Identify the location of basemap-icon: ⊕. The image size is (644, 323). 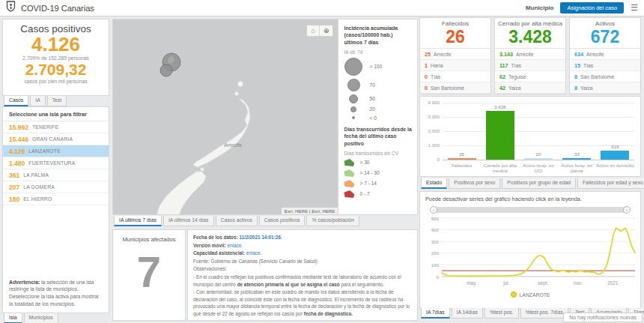
(326, 31).